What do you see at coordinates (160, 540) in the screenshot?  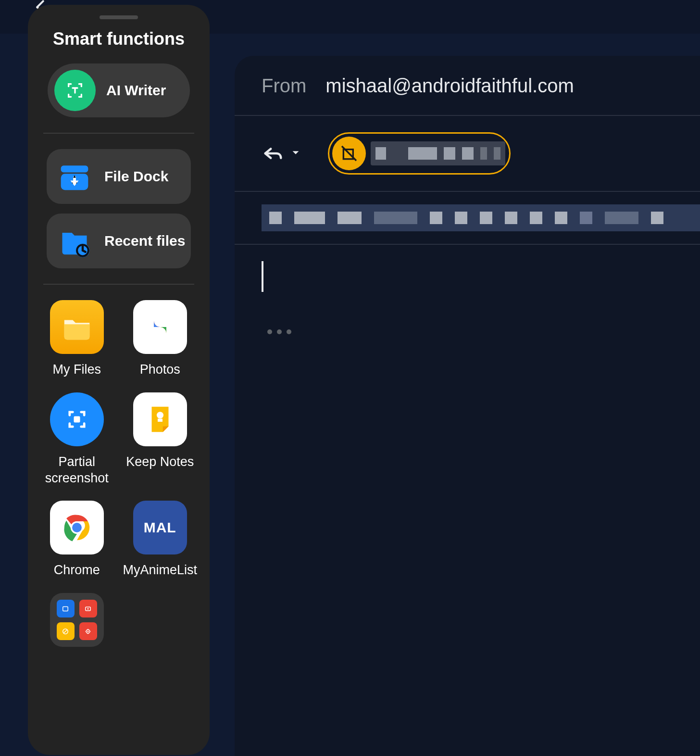 I see `app-myanimelist: MAL MyAnimeList` at bounding box center [160, 540].